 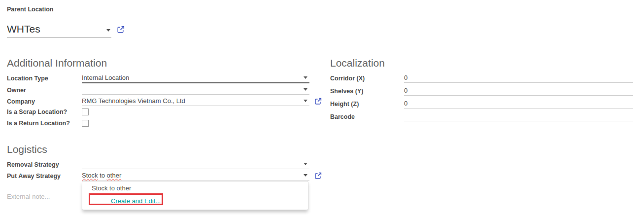 What do you see at coordinates (114, 176) in the screenshot?
I see `putaway-value-word: other` at bounding box center [114, 176].